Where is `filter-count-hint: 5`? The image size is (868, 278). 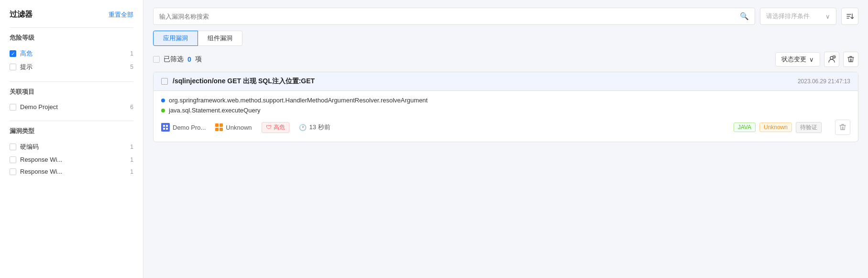
filter-count-hint: 5 is located at coordinates (132, 67).